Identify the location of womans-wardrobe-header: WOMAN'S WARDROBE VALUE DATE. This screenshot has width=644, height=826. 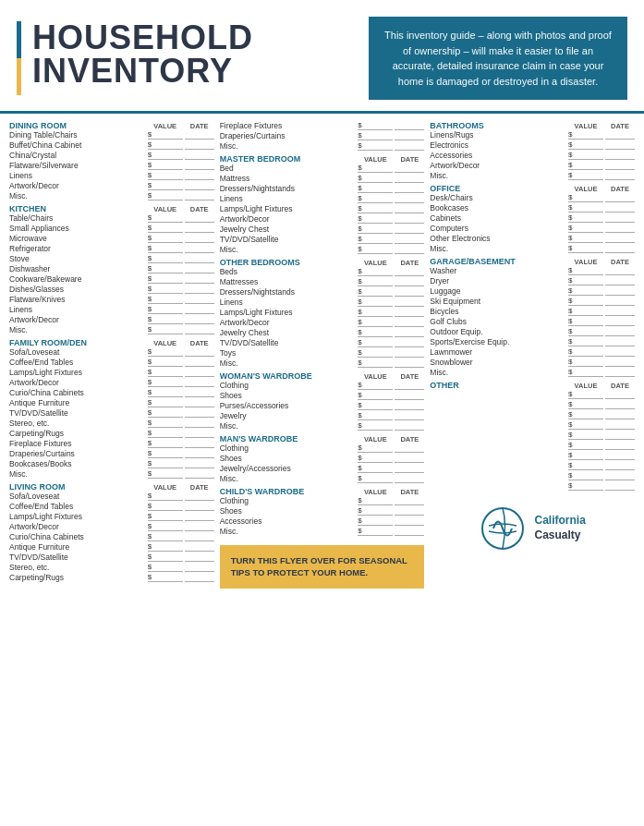
(322, 376).